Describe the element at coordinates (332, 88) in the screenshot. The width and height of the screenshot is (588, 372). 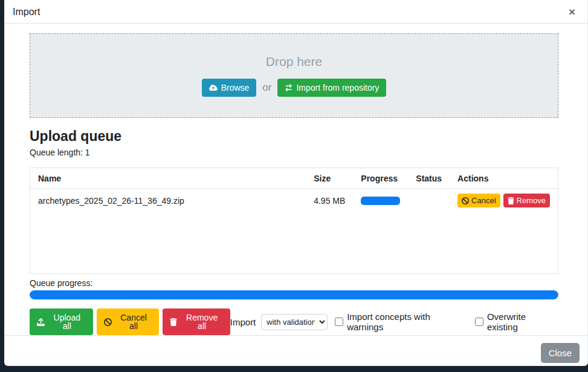
I see `import-from-repository-button: Import from repository` at that location.